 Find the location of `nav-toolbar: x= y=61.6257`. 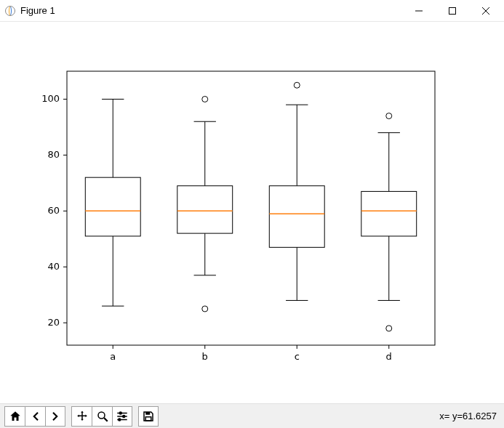

nav-toolbar: x= y=61.6257 is located at coordinates (252, 416).